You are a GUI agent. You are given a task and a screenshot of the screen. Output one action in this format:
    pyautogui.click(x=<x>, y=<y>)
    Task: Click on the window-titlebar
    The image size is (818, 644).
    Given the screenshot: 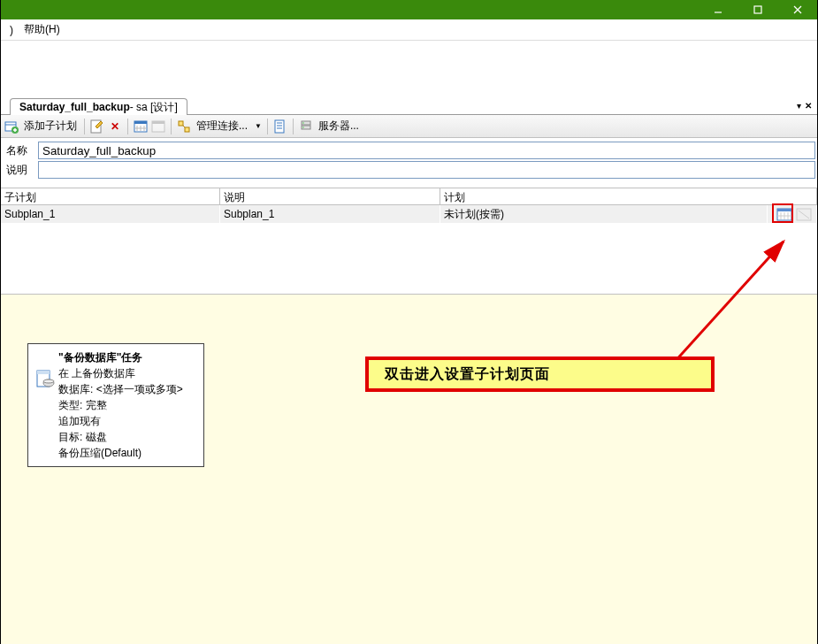 What is the action you would take?
    pyautogui.click(x=409, y=10)
    